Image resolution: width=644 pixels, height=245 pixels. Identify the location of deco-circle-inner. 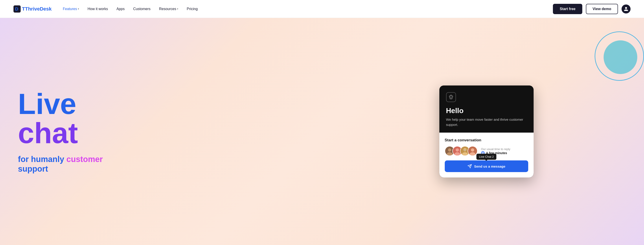
(620, 57).